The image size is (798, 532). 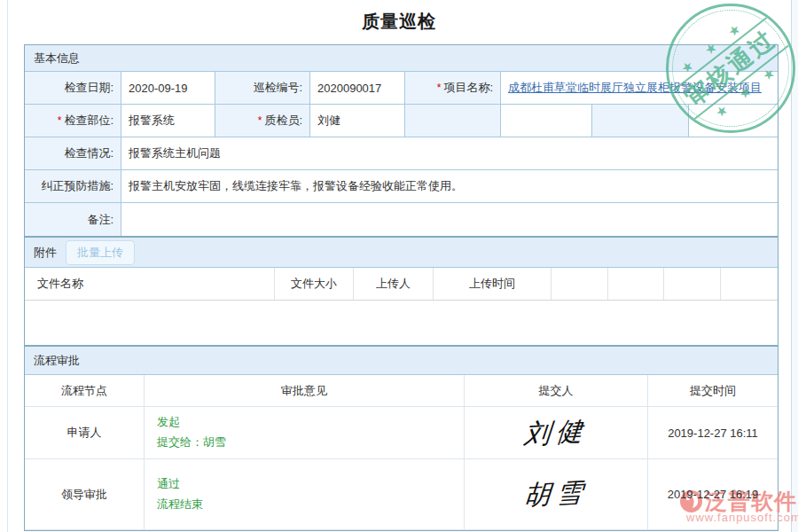 I want to click on attachments-header: 附件 批量上传, so click(x=401, y=253).